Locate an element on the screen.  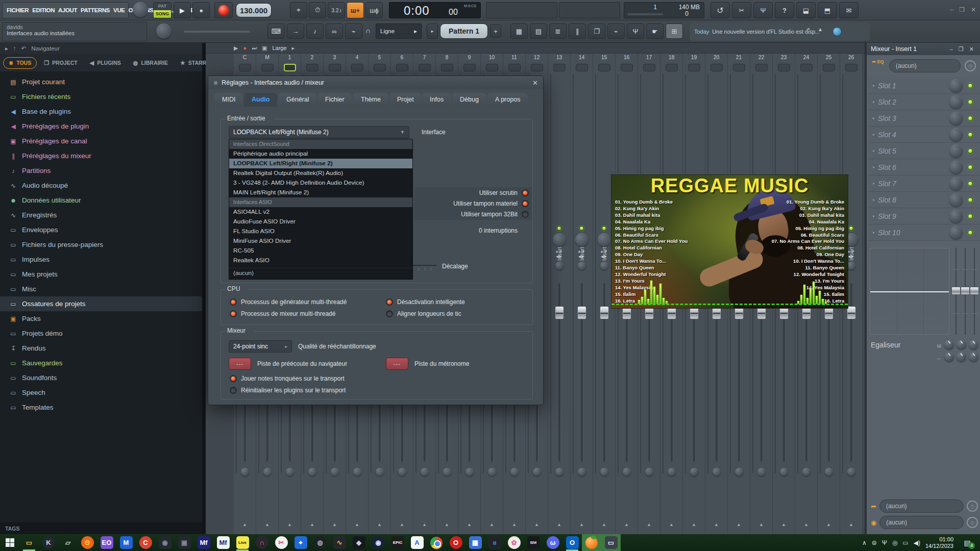
toggle-reset-plugins: Réinitialiser les plugins sur le transpo… is located at coordinates (288, 390).